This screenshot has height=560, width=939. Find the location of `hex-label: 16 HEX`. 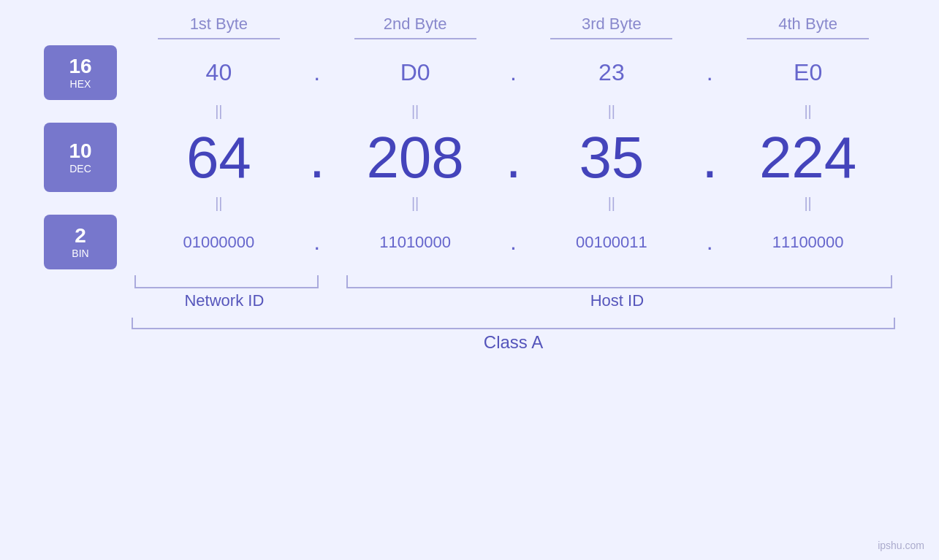

hex-label: 16 HEX is located at coordinates (80, 73).